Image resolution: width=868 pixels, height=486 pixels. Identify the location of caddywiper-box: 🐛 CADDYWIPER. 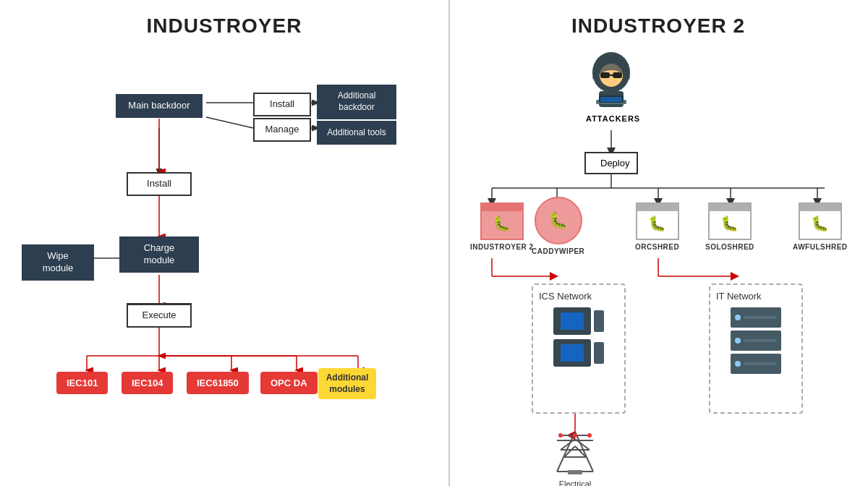
(558, 226).